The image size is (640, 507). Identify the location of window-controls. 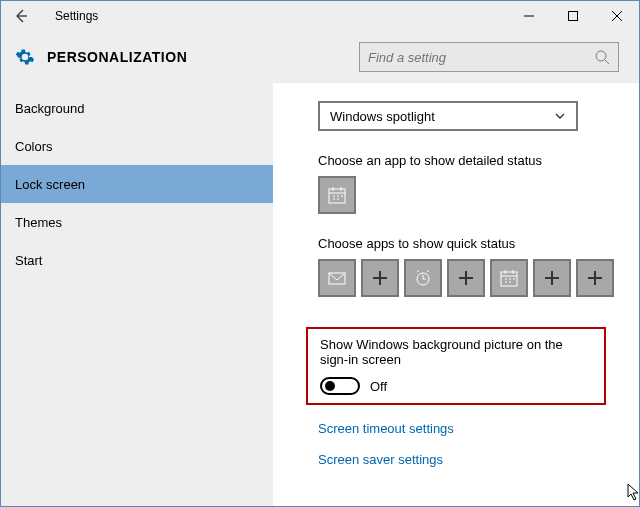
(573, 16).